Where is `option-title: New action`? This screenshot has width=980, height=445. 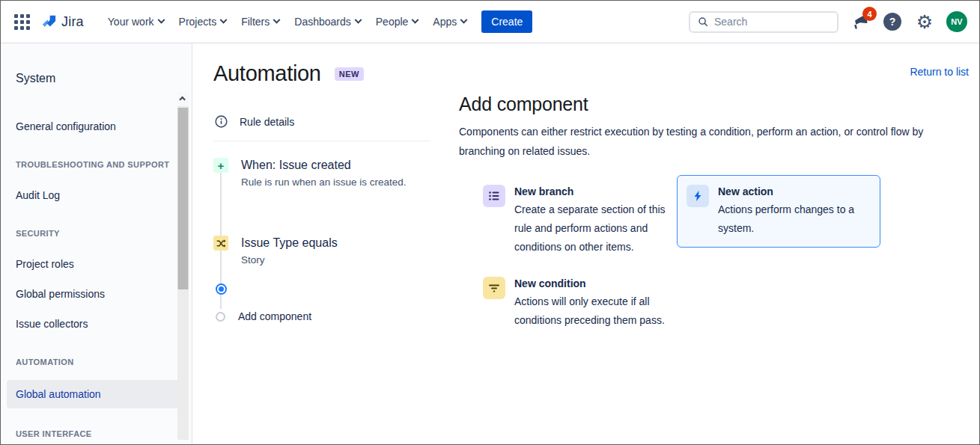 option-title: New action is located at coordinates (794, 191).